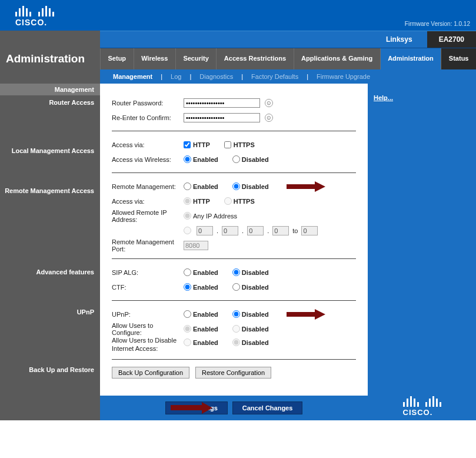 The image size is (476, 458). What do you see at coordinates (148, 245) in the screenshot?
I see `label-remote-port: Remote Management Port:` at bounding box center [148, 245].